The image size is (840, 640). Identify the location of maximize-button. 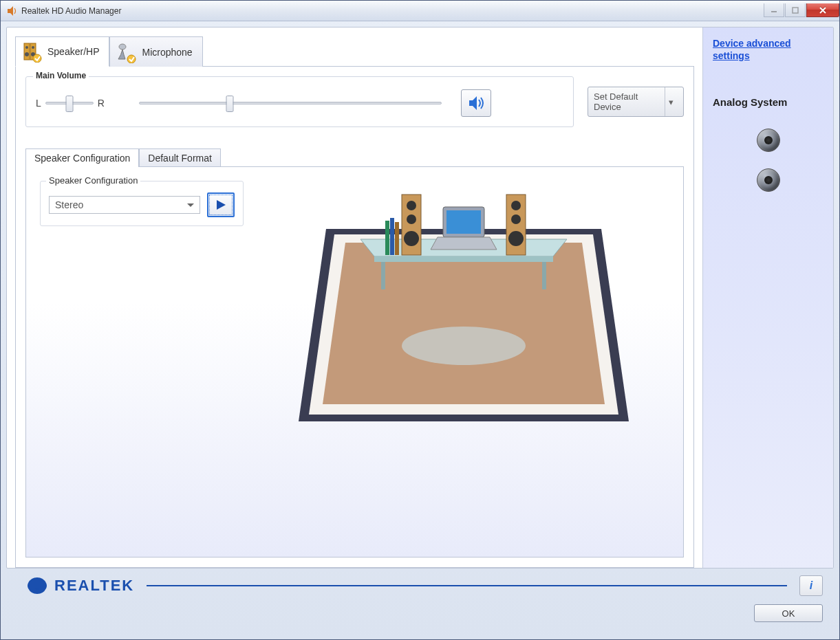
(795, 10).